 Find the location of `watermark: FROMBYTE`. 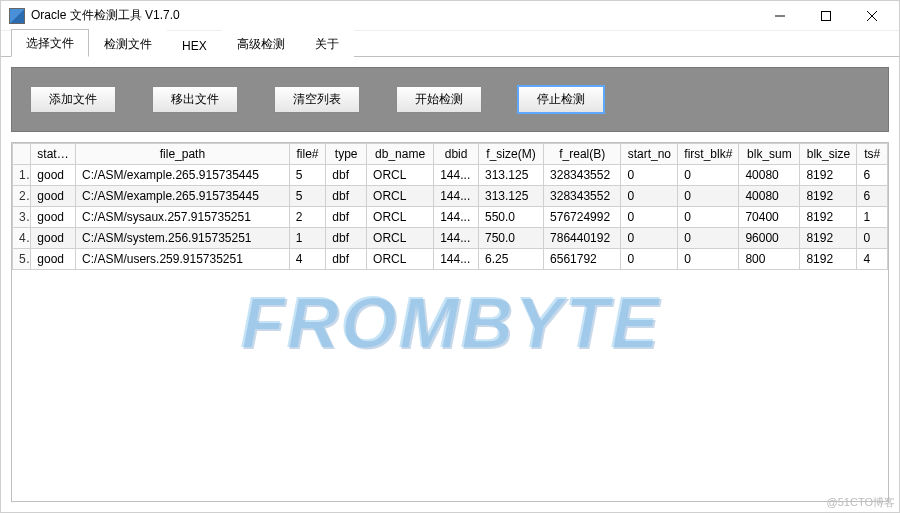

watermark: FROMBYTE is located at coordinates (450, 322).